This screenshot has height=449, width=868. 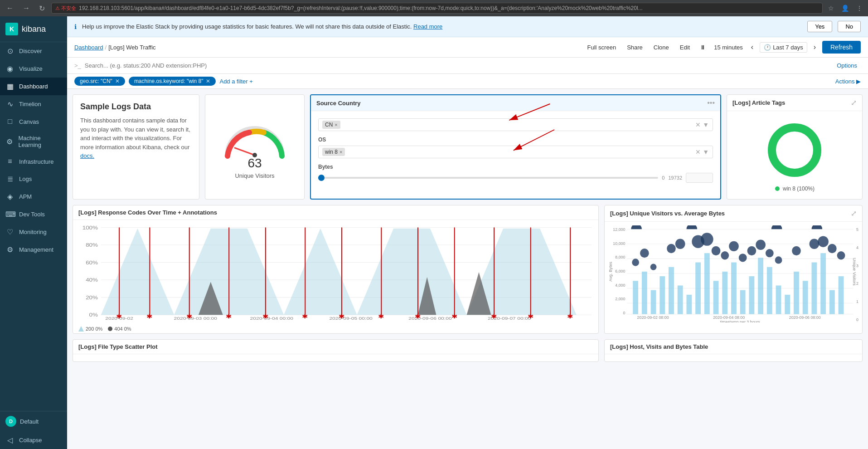 I want to click on breadcrumb-home: Dashboard, so click(x=89, y=47).